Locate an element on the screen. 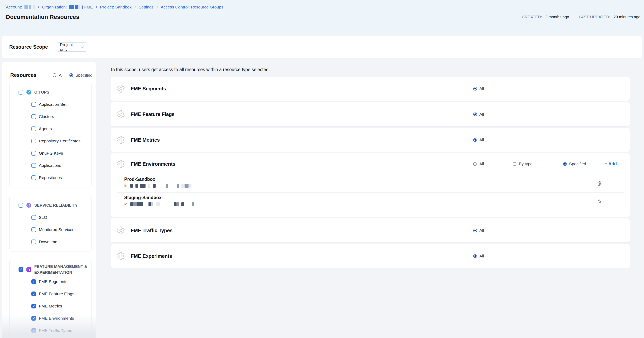  sidebar-item-repository-certificates: Repository Certificates is located at coordinates (50, 141).